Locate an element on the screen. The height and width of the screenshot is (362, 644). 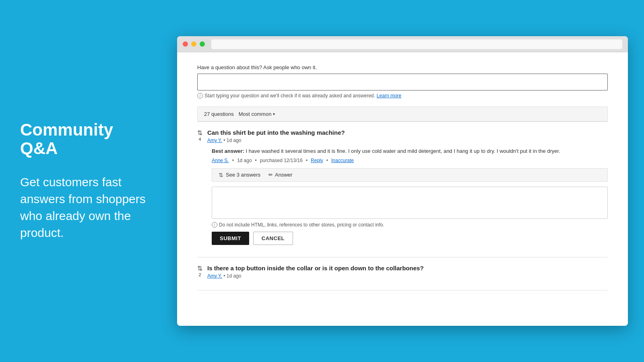
ask-hint-text: Start typing your question and we'll che… is located at coordinates (290, 96).